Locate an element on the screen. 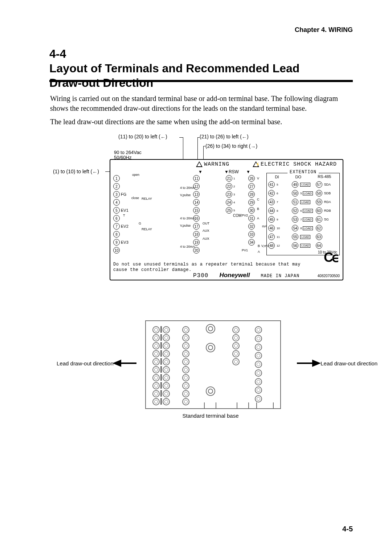 This screenshot has height=555, width=392. terminal-17: 17 is located at coordinates (196, 226).